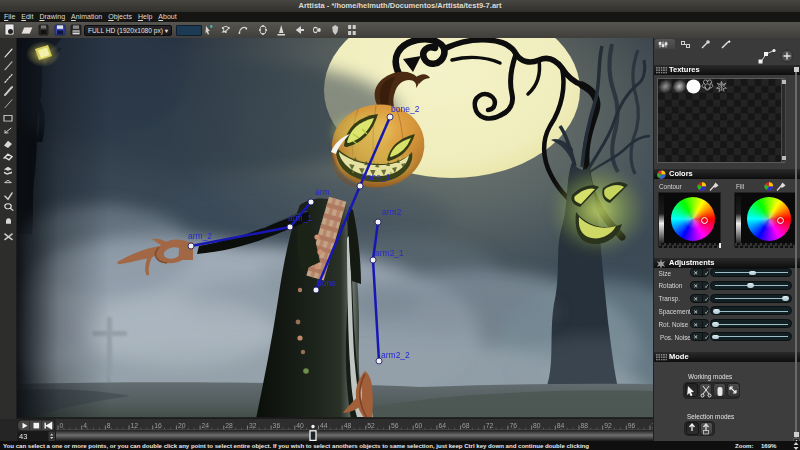 The image size is (800, 450). What do you see at coordinates (632, 426) in the screenshot?
I see `svg-text: 96` at bounding box center [632, 426].